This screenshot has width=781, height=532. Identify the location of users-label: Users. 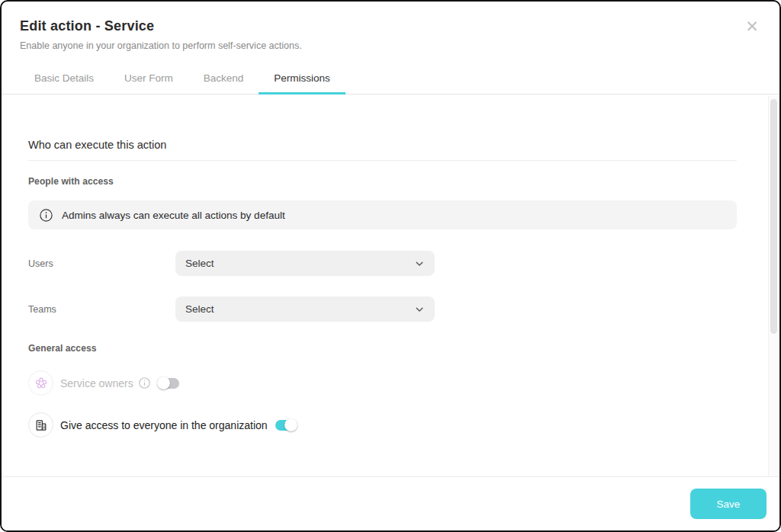
(102, 264).